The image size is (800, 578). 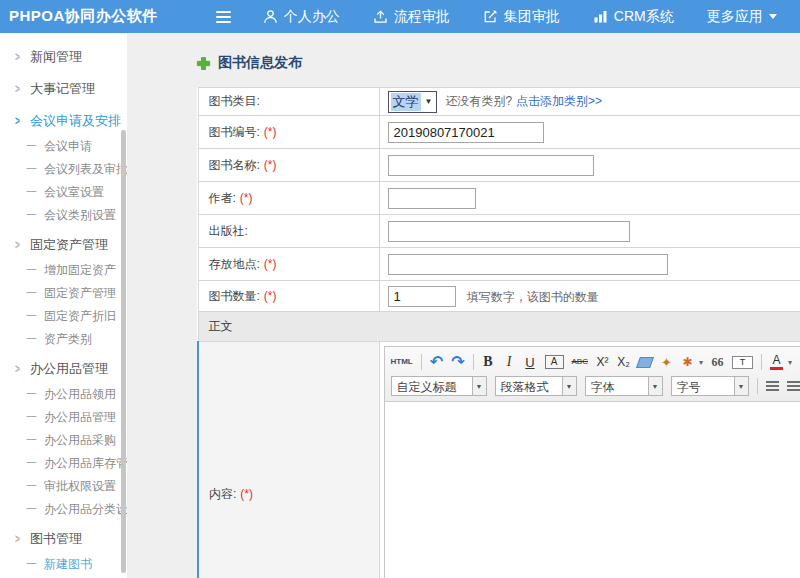 What do you see at coordinates (432, 198) in the screenshot?
I see `author-input` at bounding box center [432, 198].